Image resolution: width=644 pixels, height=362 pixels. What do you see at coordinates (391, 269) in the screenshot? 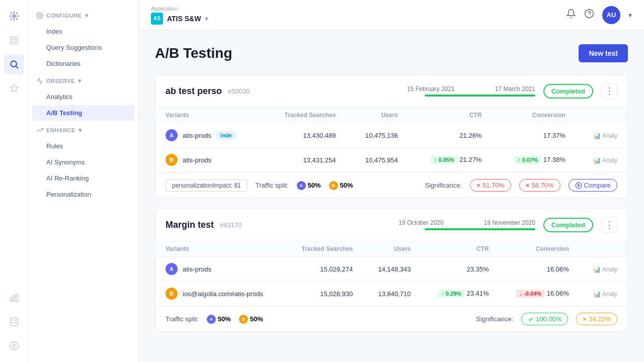
I see `table-row: A atis-prods 15,029,274 14,148,343 23.35…` at bounding box center [391, 269].